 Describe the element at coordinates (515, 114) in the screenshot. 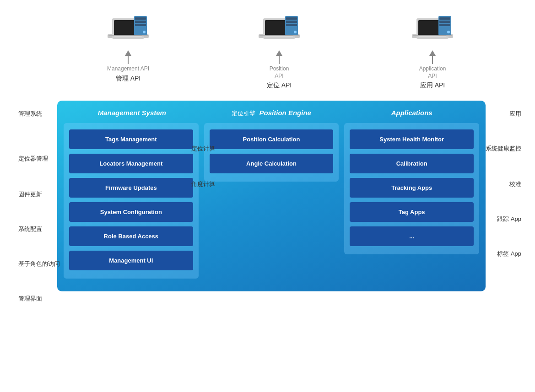

I see `label-applications-cn: 应用` at that location.